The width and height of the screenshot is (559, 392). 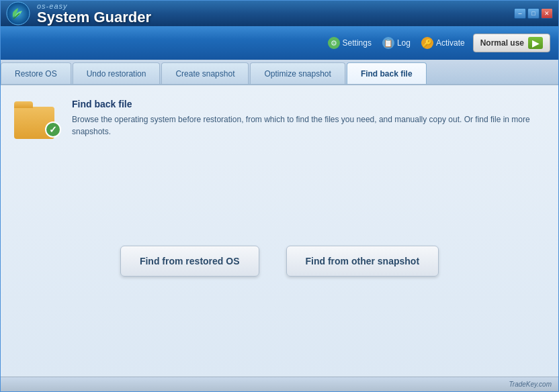 I want to click on titlebar: os-easy System Guarder – □ ✕, so click(x=280, y=13).